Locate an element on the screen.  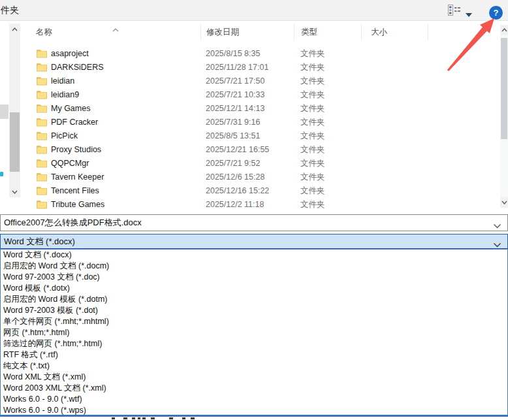
file-date: 2025/7/31 9:16 is located at coordinates (232, 123).